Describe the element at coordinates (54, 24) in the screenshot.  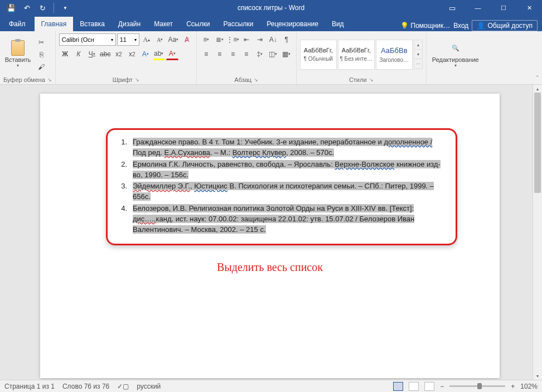
I see `tab-home: Главная` at that location.